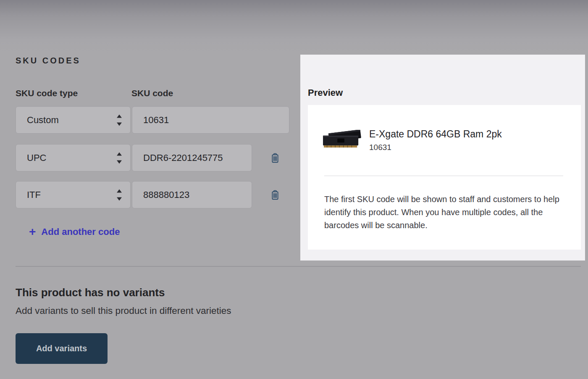 This screenshot has height=379, width=588. What do you see at coordinates (325, 93) in the screenshot?
I see `preview-heading: Preview` at bounding box center [325, 93].